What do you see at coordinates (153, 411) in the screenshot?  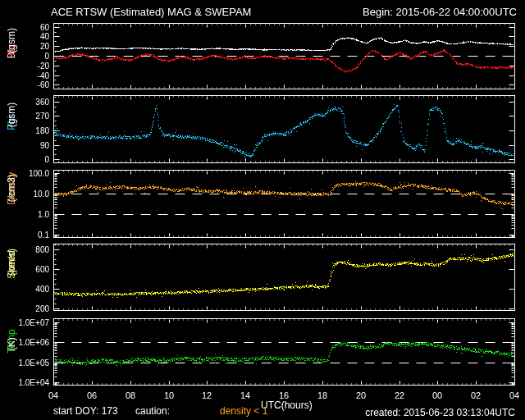 I see `caution-label: caution:` at bounding box center [153, 411].